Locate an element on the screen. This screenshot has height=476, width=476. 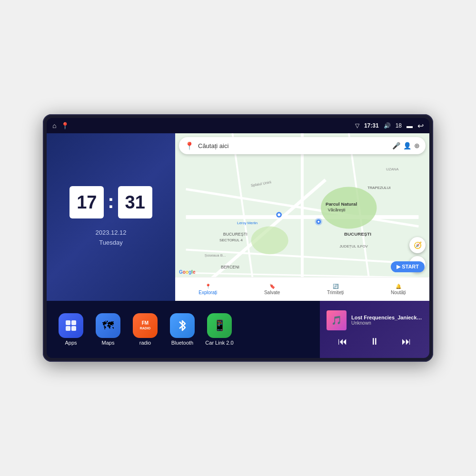
status-right: ▽ 17:31 🔊 18 ▬ ↩ is located at coordinates (389, 126).